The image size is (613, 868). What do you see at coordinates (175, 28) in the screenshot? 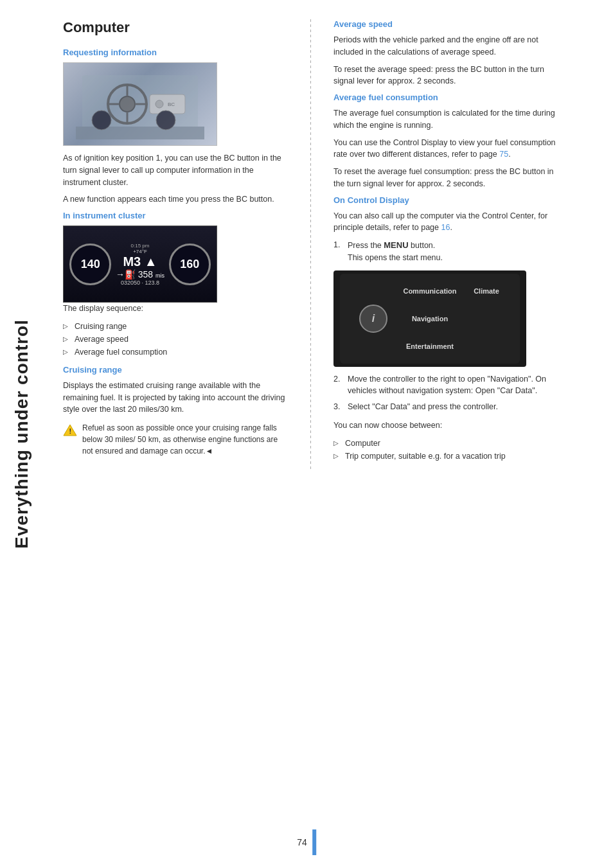
I see `page-title: Computer` at bounding box center [175, 28].